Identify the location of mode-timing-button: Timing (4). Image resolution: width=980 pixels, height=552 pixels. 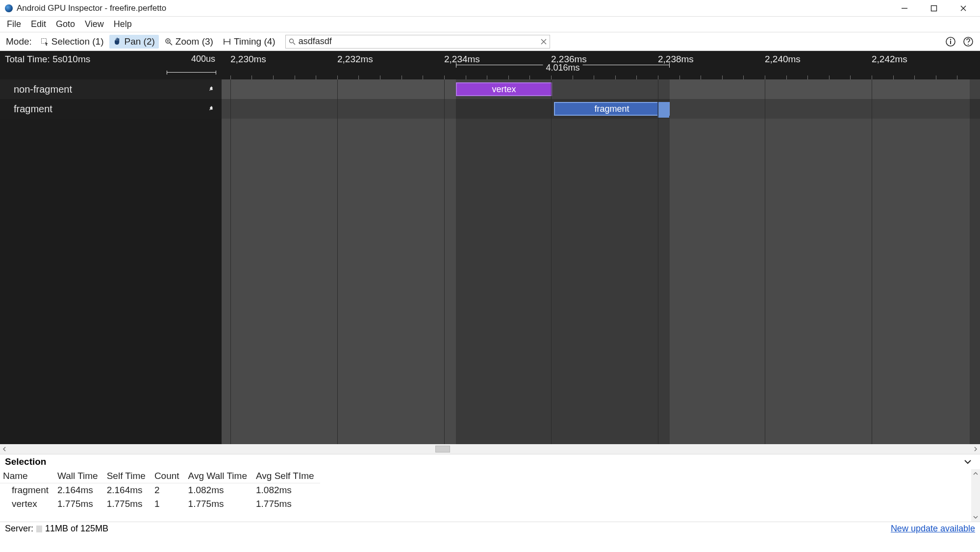
(249, 42).